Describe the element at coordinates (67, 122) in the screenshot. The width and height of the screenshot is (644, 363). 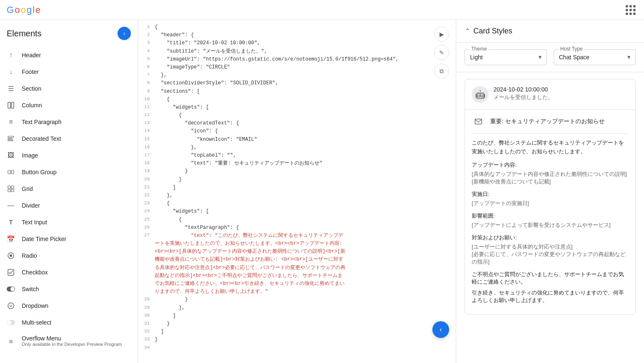
I see `sidebar-item-text-paragraph: ≡ Text Paragraph` at that location.